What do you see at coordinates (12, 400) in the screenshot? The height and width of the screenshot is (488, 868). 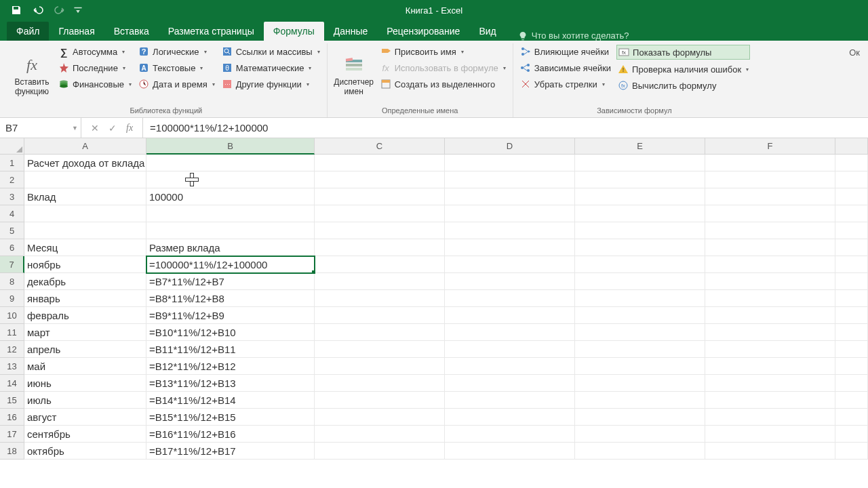 I see `row-header: 15` at bounding box center [12, 400].